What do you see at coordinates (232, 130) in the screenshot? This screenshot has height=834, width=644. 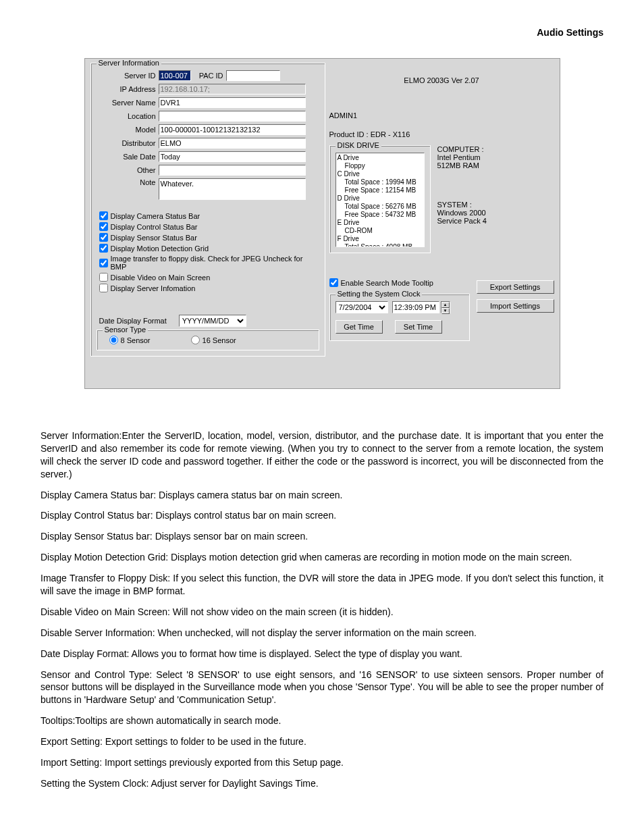 I see `model-field` at bounding box center [232, 130].